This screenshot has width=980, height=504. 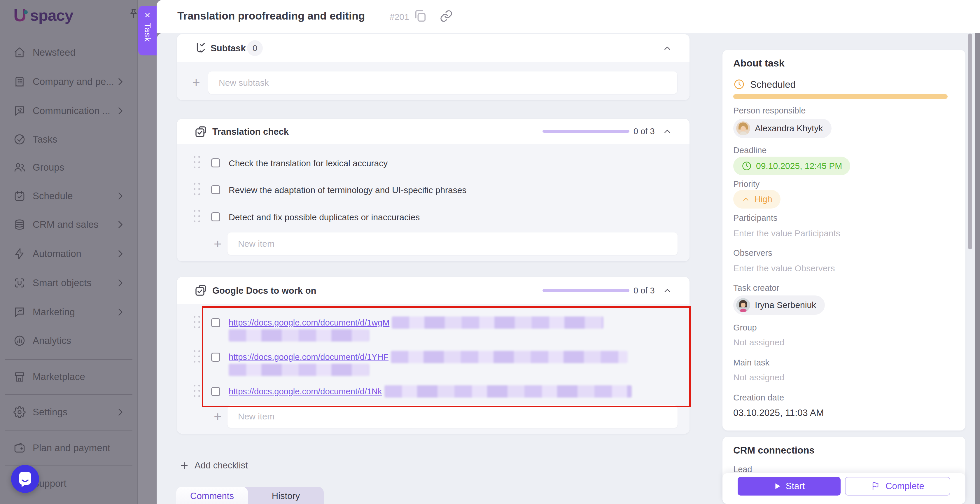 I want to click on main-task-label: Main task, so click(x=751, y=363).